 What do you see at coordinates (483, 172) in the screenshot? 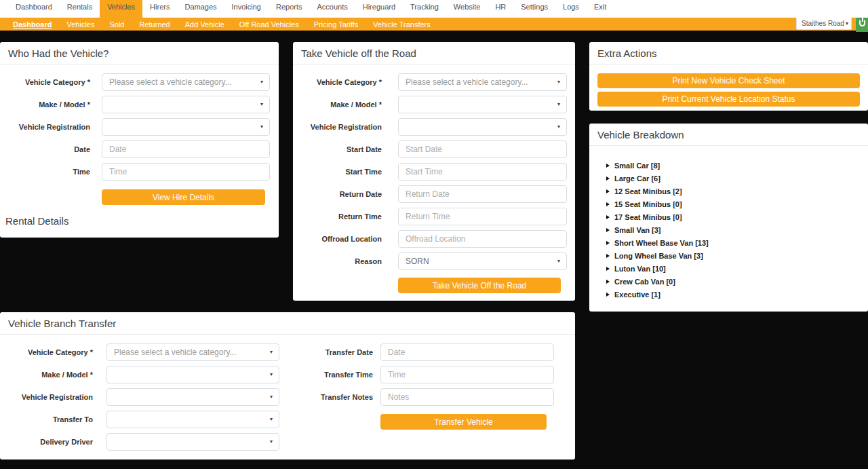
I see `start-time-input` at bounding box center [483, 172].